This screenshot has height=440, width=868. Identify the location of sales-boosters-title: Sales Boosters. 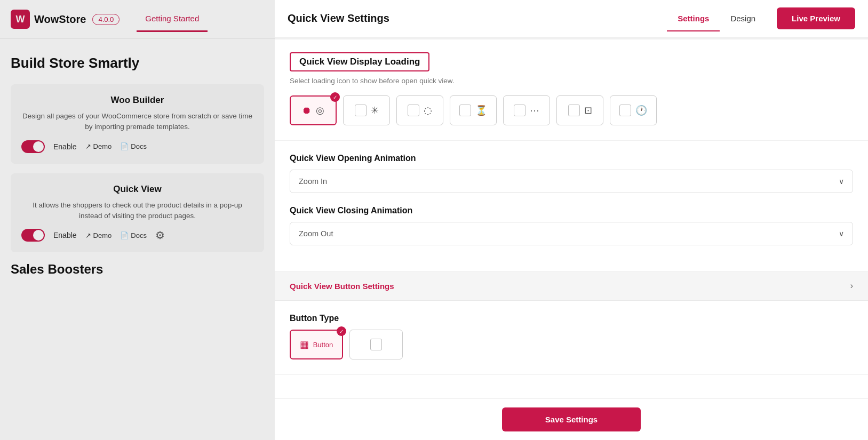
(138, 269).